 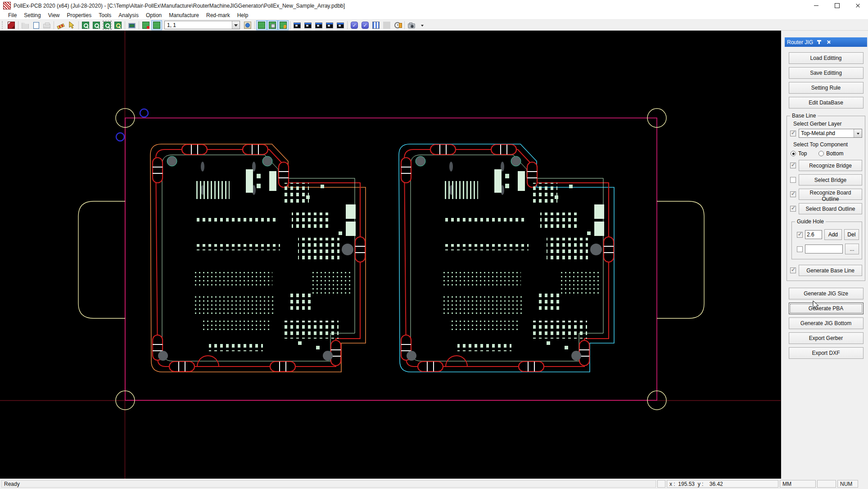 I want to click on show-gerber-layer-glyph, so click(x=262, y=25).